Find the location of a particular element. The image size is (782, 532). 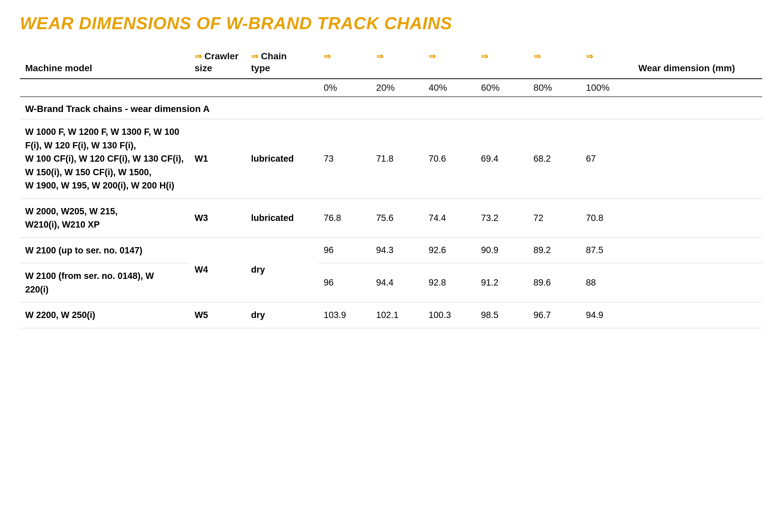

pct0-header: 0% is located at coordinates (345, 88).